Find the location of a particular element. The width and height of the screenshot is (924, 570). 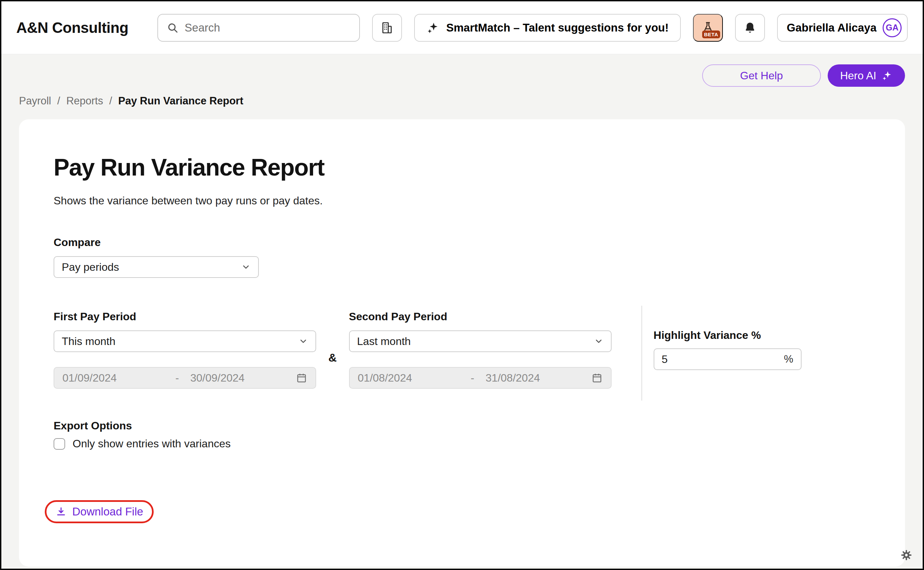

smartmatch-button: SmartMatch – Talent suggestions for you! is located at coordinates (547, 28).